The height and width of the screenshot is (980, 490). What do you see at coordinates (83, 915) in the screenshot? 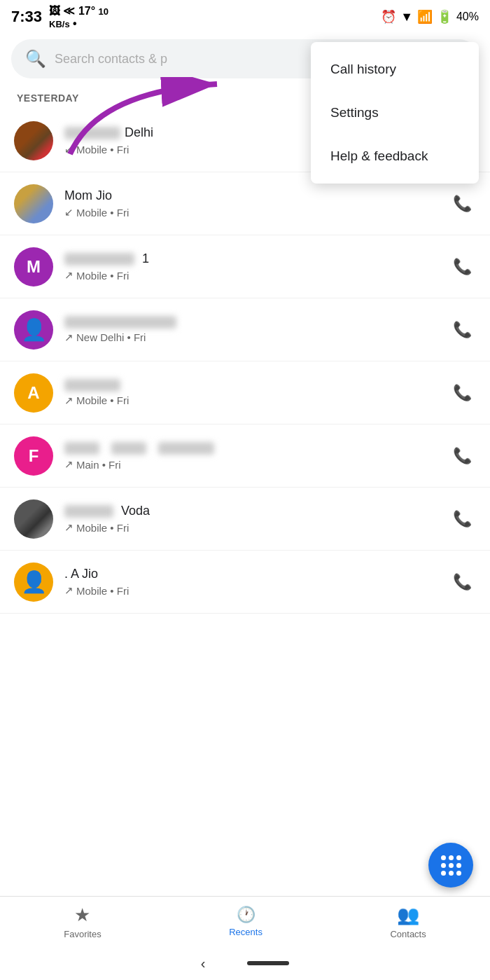
I see `favorites-icon: ★` at bounding box center [83, 915].